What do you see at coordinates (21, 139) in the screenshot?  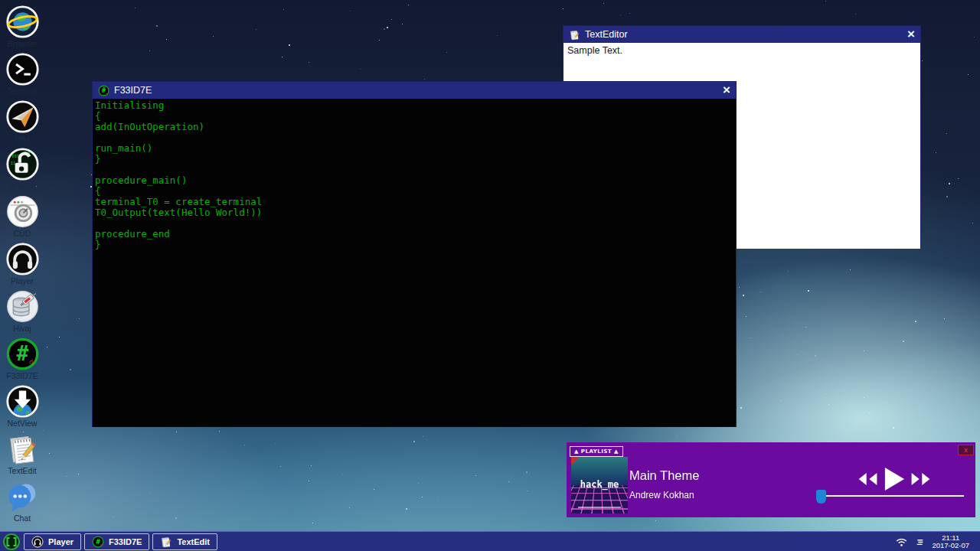 I see `desktop-icon-label: Mail` at bounding box center [21, 139].